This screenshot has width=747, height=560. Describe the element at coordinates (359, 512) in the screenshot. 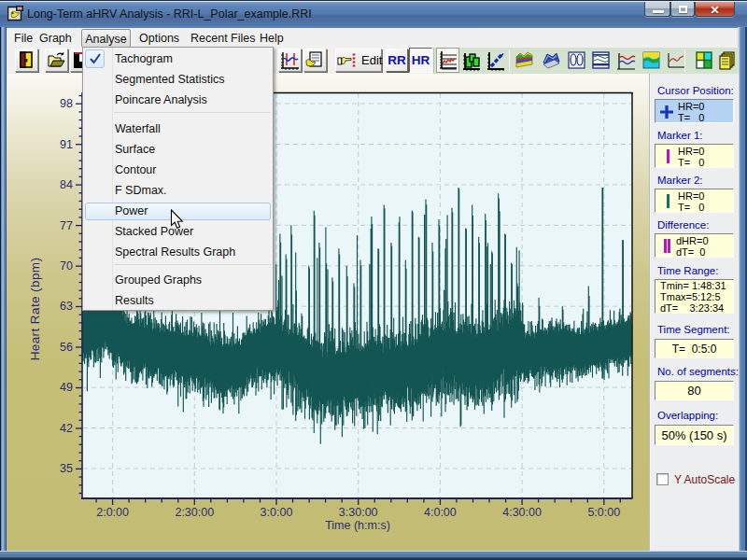

I see `svg-text: 3:30:00` at that location.